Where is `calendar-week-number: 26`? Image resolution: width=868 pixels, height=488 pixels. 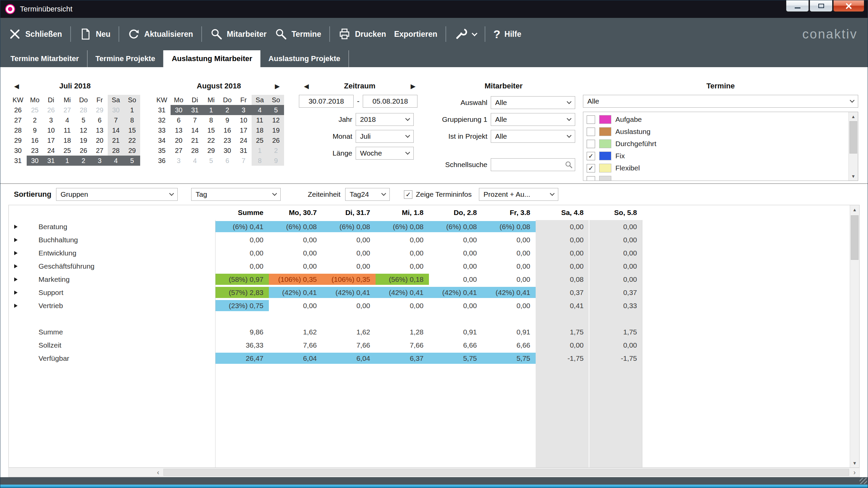 calendar-week-number: 26 is located at coordinates (18, 110).